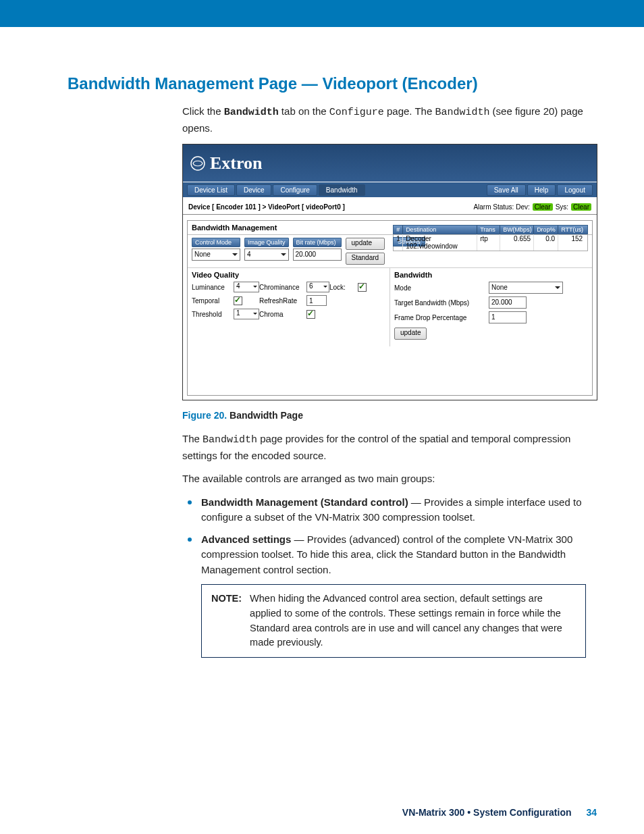  I want to click on image-quality-label: Image Quality, so click(267, 242).